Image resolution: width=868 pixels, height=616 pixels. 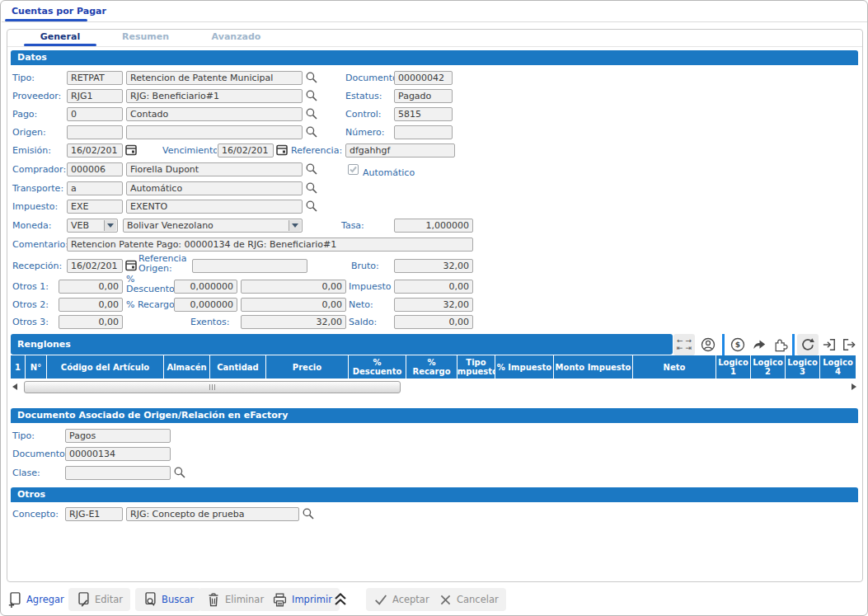 I want to click on origen-desc-field, so click(x=214, y=132).